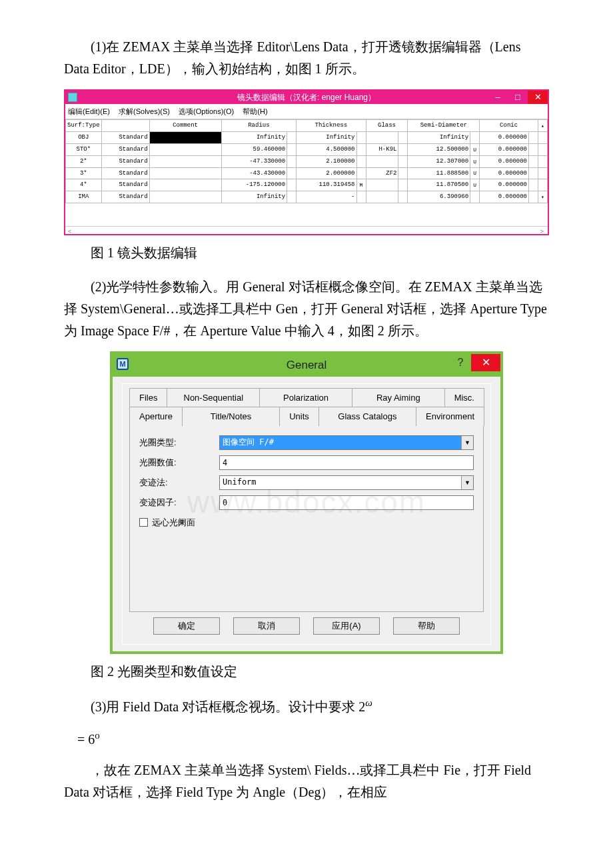 This screenshot has width=613, height=868. What do you see at coordinates (306, 97) in the screenshot?
I see `lde-title-text: 镜头数据编辑（汉化者: enger Huang）` at bounding box center [306, 97].